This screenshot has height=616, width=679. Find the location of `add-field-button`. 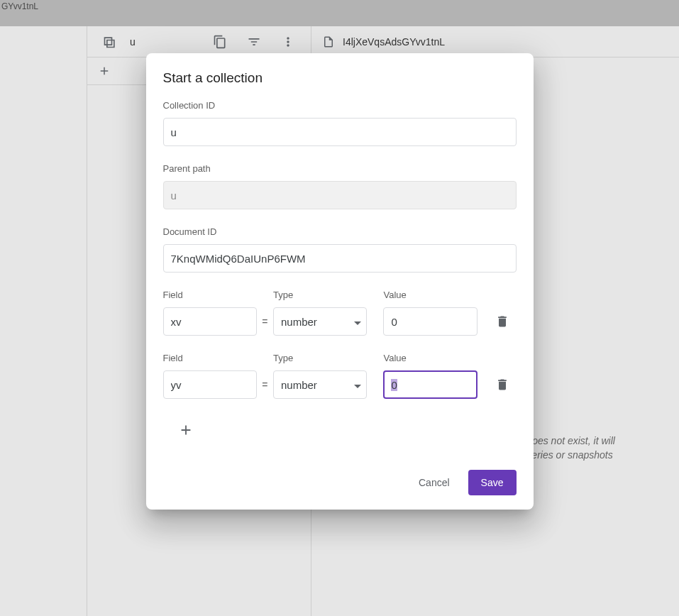

add-field-button is located at coordinates (186, 430).